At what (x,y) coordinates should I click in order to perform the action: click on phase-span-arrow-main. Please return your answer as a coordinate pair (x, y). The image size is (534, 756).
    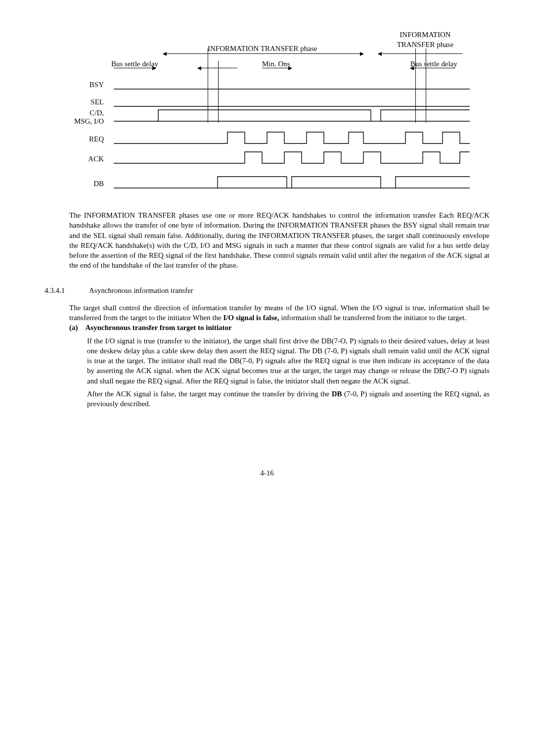
    Looking at the image, I should click on (263, 53).